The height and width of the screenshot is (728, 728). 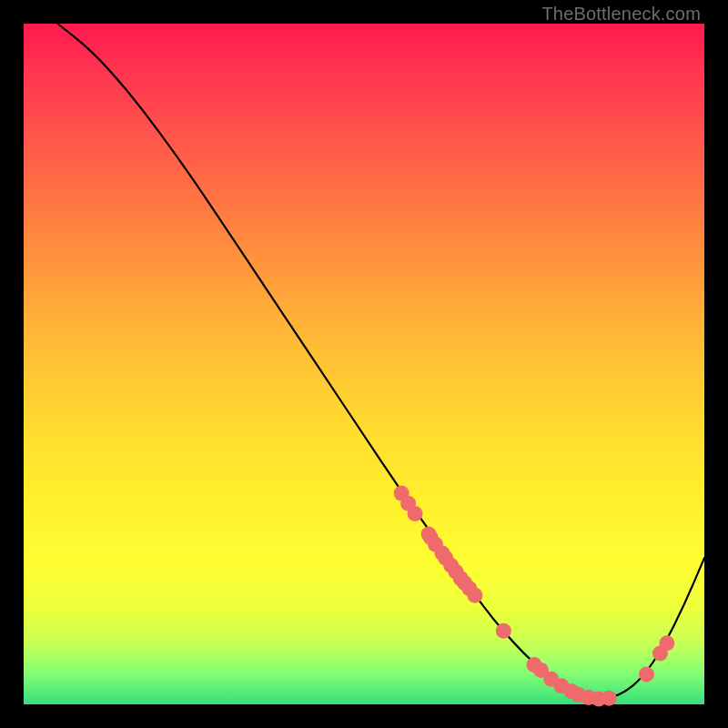 What do you see at coordinates (621, 15) in the screenshot?
I see `attribution-text: TheBottleneck.com` at bounding box center [621, 15].